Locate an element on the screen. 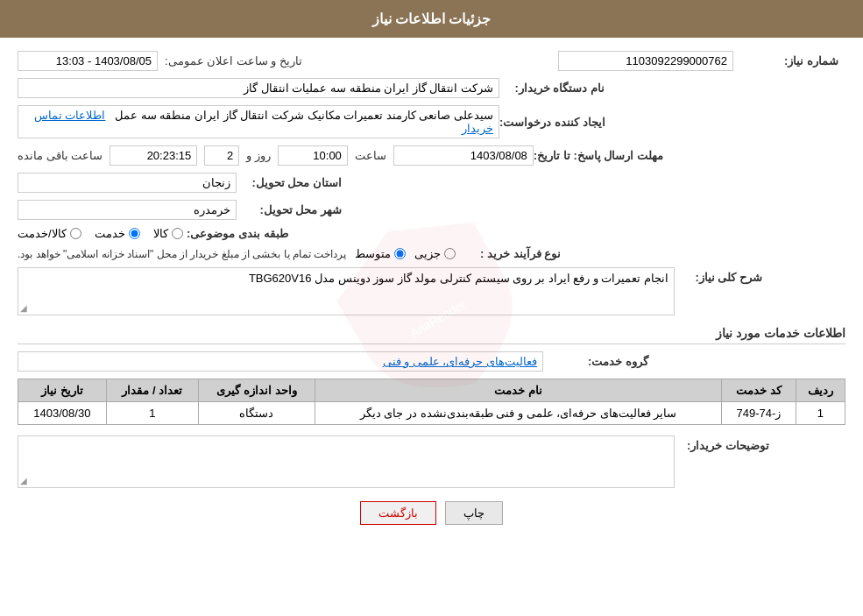 Image resolution: width=863 pixels, height=616 pixels. need-number-value: 1103092299000762 is located at coordinates (646, 61).